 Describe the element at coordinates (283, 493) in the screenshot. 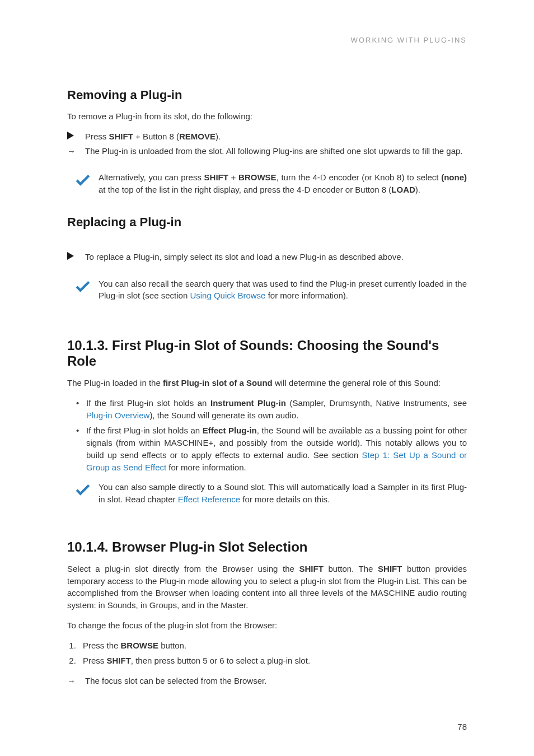

I see `role-tip: You can also sample directly to a Sound …` at that location.